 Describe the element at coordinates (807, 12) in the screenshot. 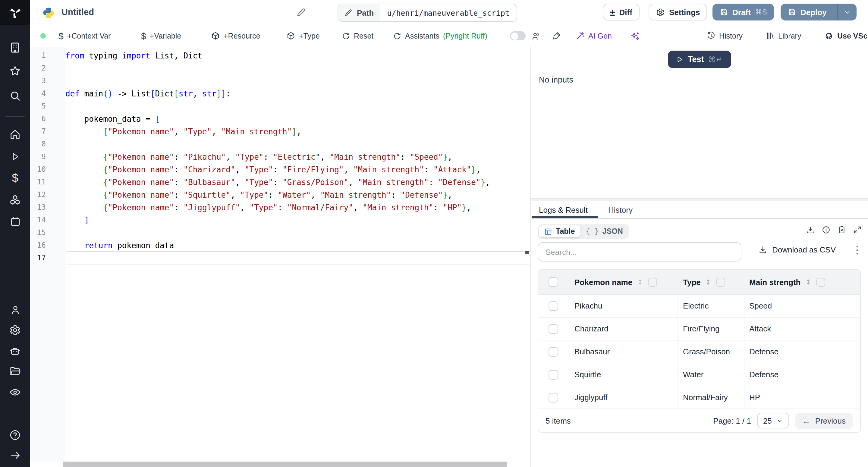

I see `deploy-button: Deploy` at that location.